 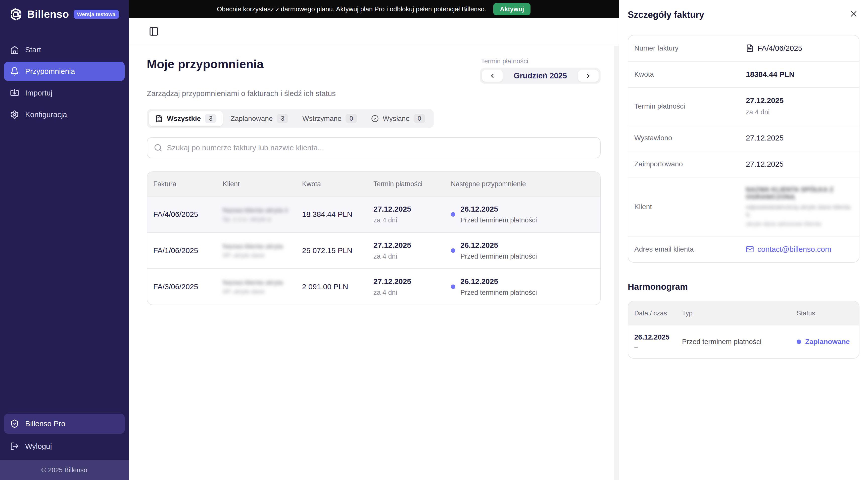 What do you see at coordinates (64, 269) in the screenshot?
I see `sidebar-spacer` at bounding box center [64, 269].